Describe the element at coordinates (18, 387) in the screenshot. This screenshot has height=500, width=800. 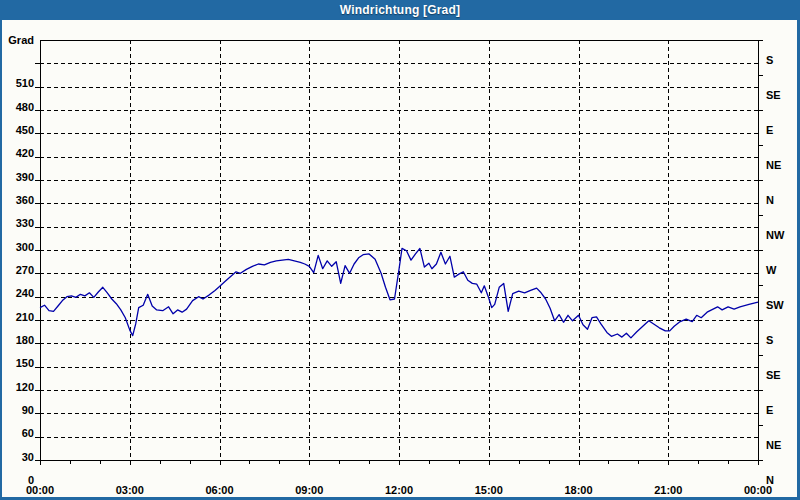
I see `y-tick-label: 120` at that location.